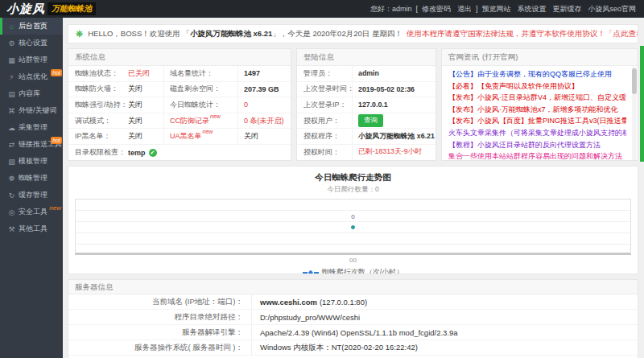 This screenshot has width=644, height=358. Describe the element at coordinates (180, 153) in the screenshot. I see `system-info-row: 目录权限检查：temp✔` at that location.